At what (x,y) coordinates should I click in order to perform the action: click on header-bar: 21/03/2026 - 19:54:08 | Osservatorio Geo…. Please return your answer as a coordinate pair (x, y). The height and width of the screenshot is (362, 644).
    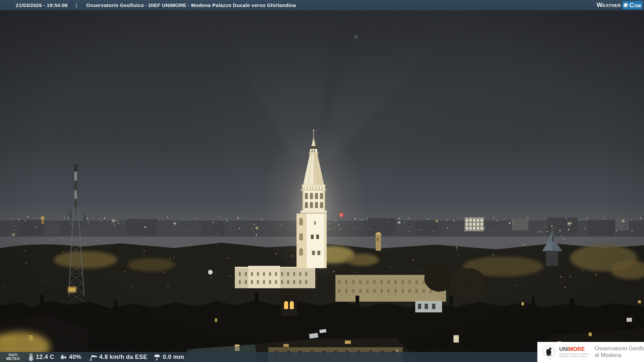
    Looking at the image, I should click on (322, 5).